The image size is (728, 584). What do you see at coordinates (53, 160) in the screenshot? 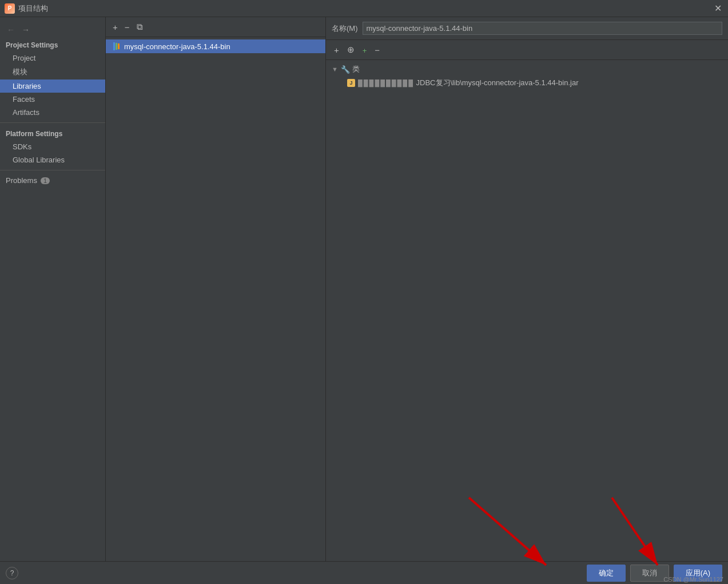
I see `sidebar-item-global-libraries: Global Libraries` at bounding box center [53, 160].